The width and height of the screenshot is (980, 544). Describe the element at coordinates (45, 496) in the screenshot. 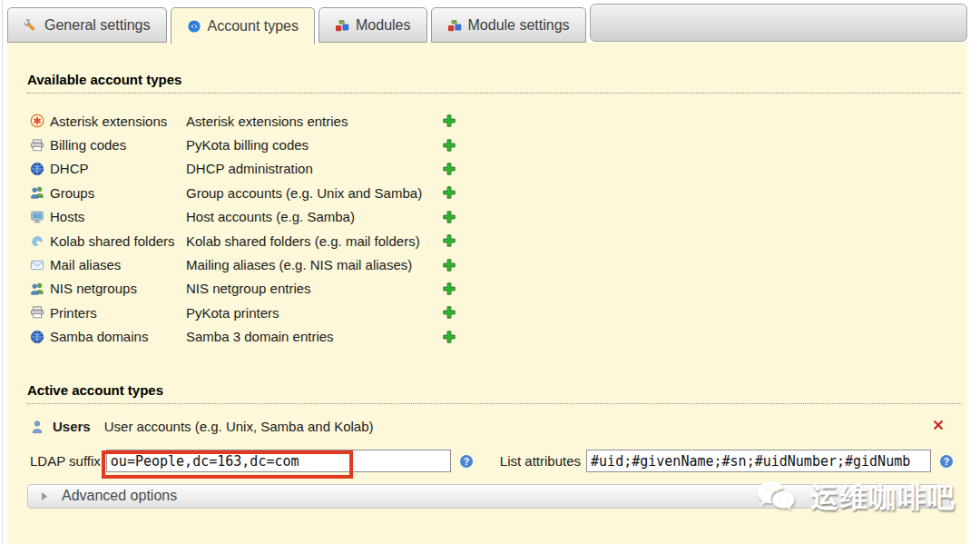

I see `chevron-right-icon` at that location.